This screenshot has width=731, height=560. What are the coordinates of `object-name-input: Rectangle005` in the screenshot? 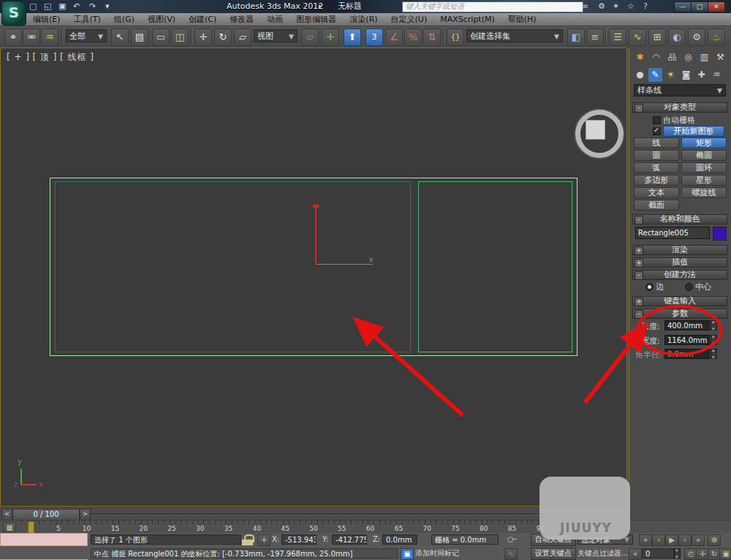 It's located at (673, 232).